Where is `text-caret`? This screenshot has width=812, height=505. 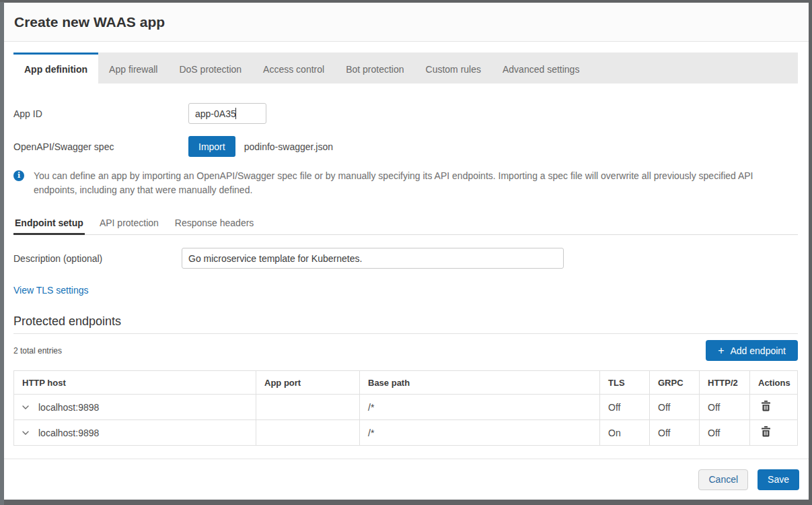 text-caret is located at coordinates (235, 113).